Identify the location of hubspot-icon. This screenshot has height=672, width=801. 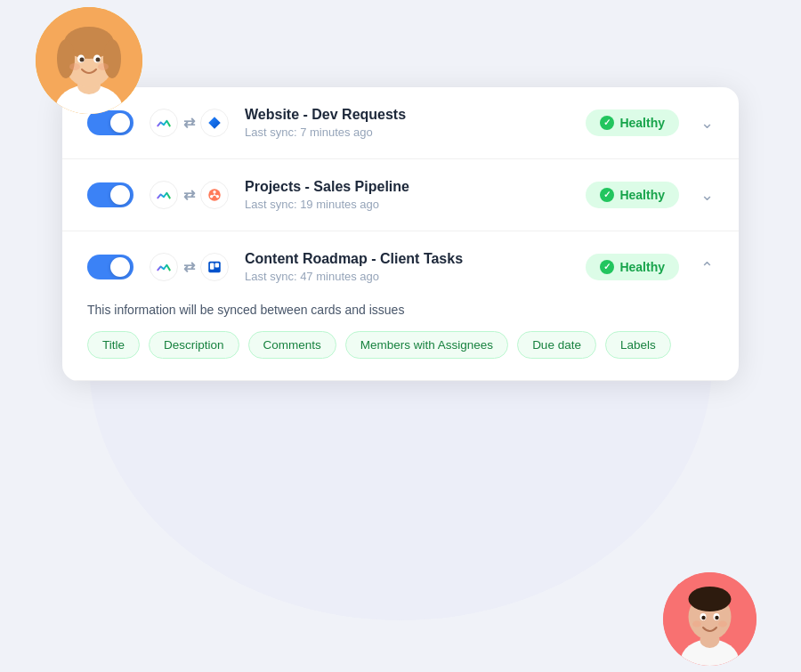
(214, 195).